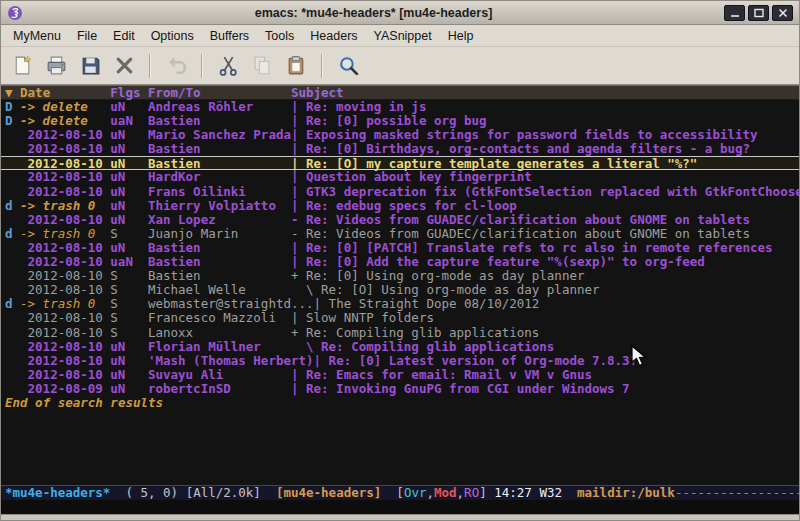 This screenshot has height=521, width=800. What do you see at coordinates (400, 492) in the screenshot?
I see `mode-line: *mu4e-headers* ( 5, 0) [All/2.0k] [mu4e-…` at bounding box center [400, 492].